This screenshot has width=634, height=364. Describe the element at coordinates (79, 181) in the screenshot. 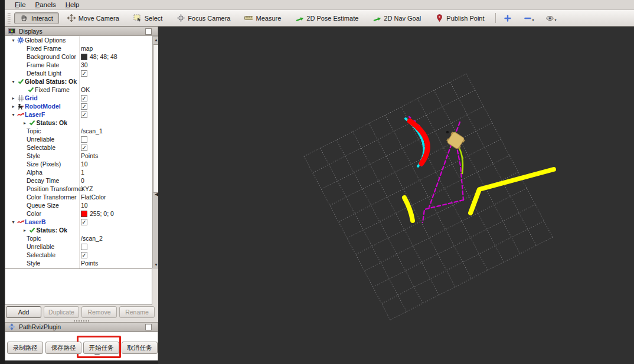

I see `display-row: Decay Time0` at that location.